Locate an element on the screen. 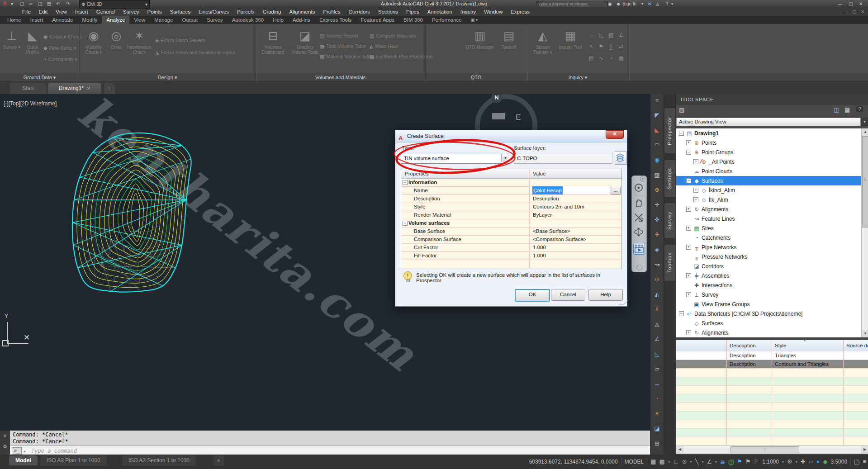  communication-center-icon: ◬ is located at coordinates (658, 4).